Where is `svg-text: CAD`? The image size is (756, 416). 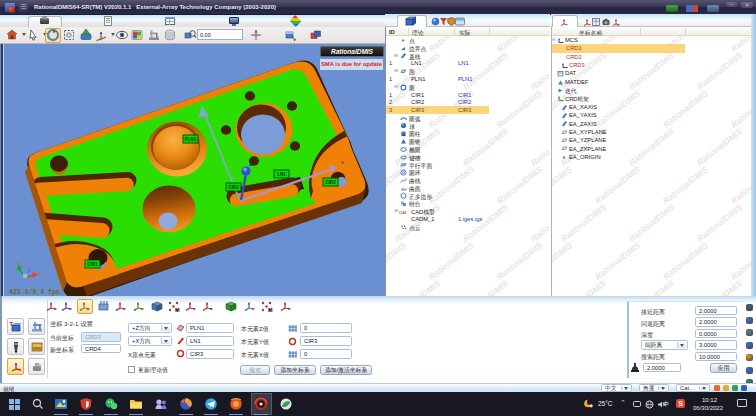
svg-text: CAD is located at coordinates (402, 212).